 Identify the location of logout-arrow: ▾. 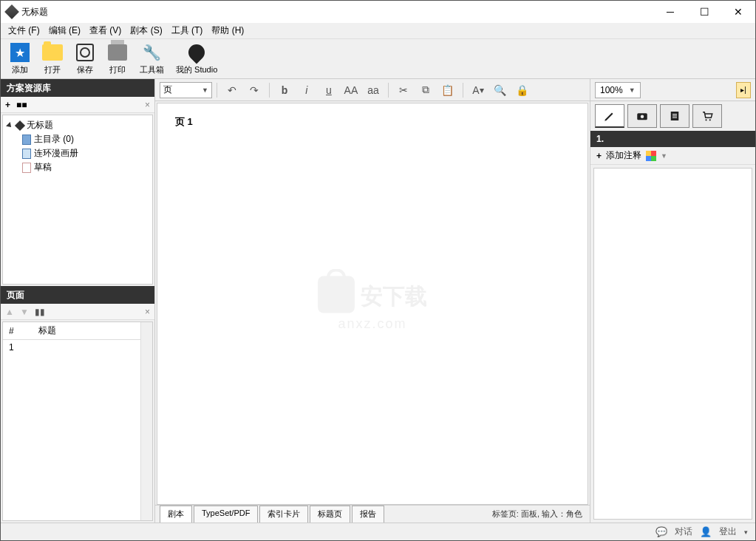
(746, 532).